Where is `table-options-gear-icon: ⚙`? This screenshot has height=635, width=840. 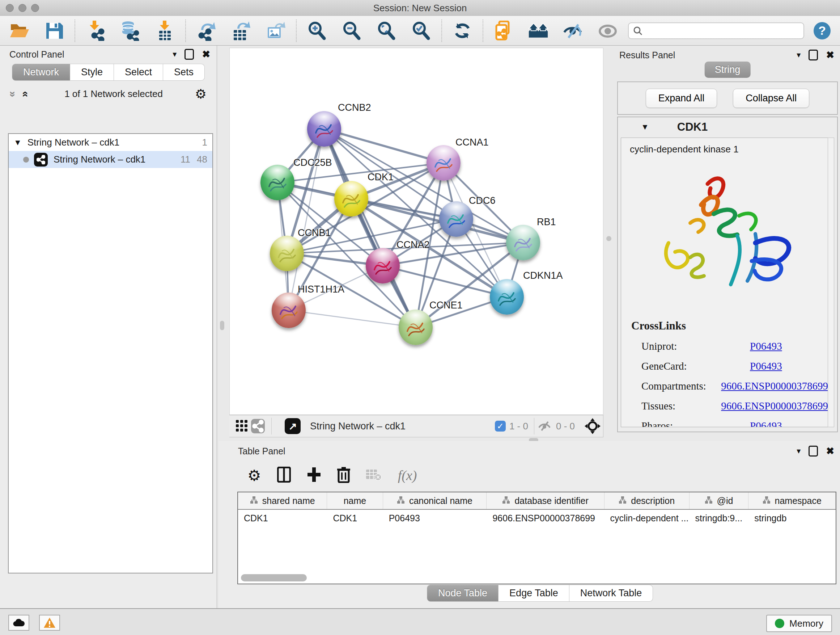
table-options-gear-icon: ⚙ is located at coordinates (254, 476).